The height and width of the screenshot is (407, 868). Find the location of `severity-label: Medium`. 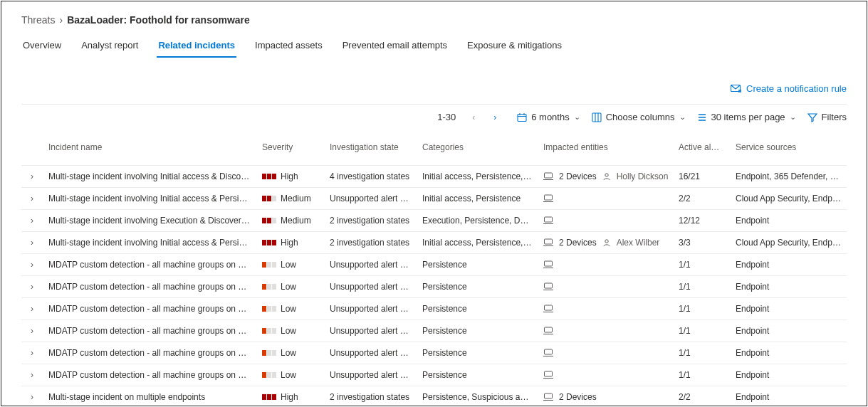

severity-label: Medium is located at coordinates (296, 199).